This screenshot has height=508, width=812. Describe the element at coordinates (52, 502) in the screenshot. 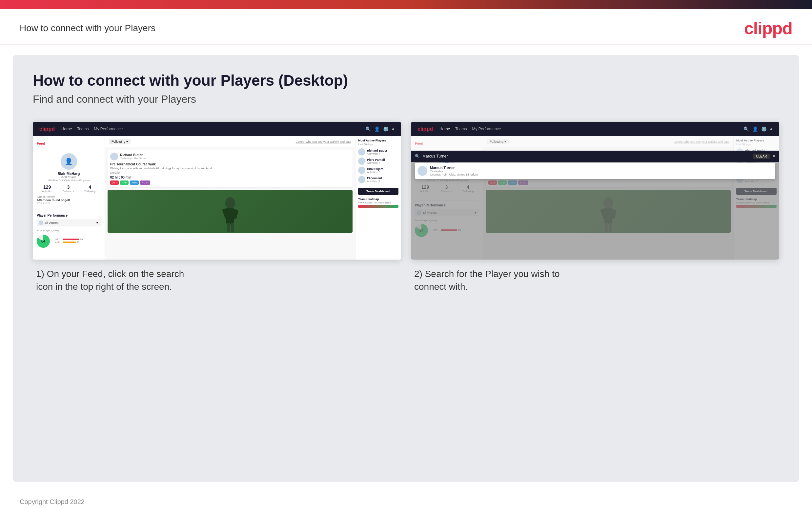

I see `copyright: Copyright Clippd 2022` at that location.